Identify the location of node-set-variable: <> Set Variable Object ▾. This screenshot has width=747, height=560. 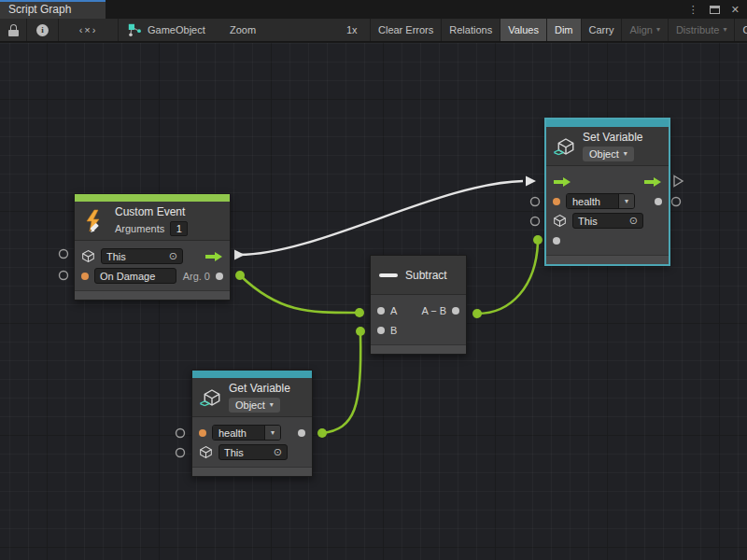
(607, 192).